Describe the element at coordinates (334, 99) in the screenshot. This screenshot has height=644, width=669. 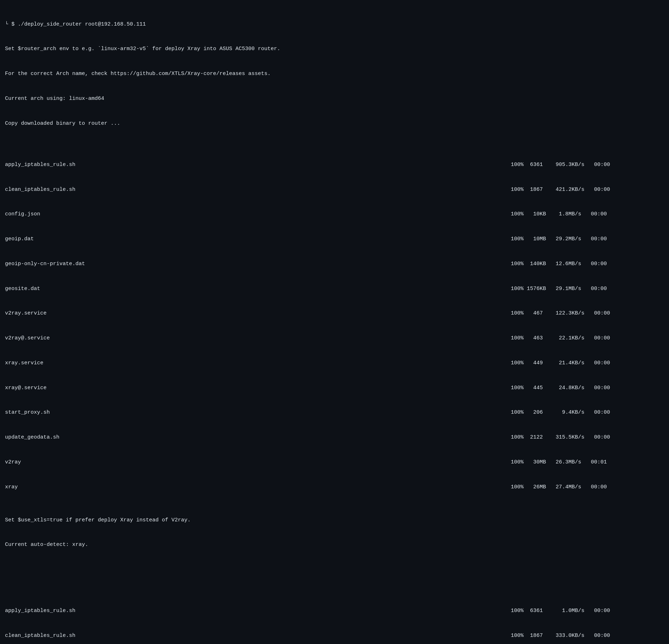
I see `output-line: Current arch using: linux-amd64` at that location.